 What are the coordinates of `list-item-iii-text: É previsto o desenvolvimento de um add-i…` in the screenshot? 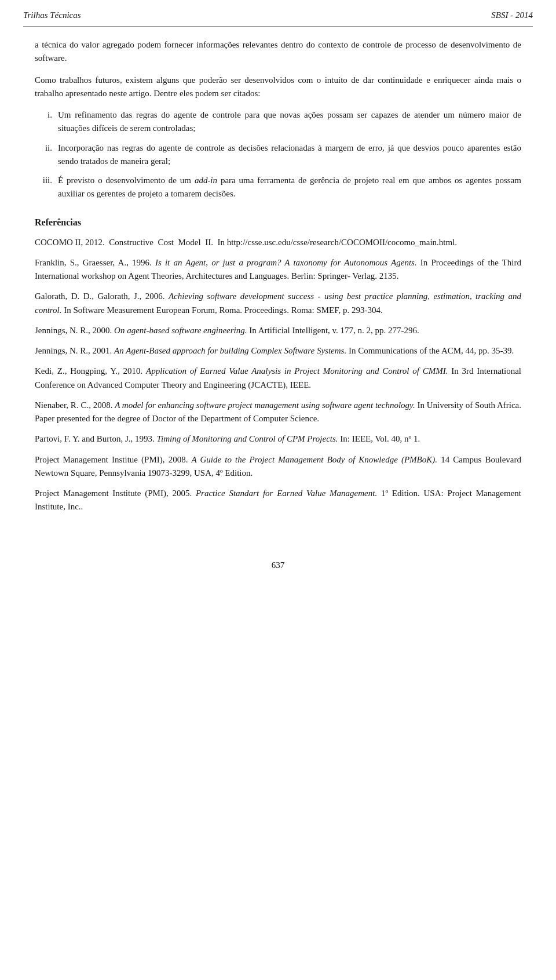 It's located at (290, 188).